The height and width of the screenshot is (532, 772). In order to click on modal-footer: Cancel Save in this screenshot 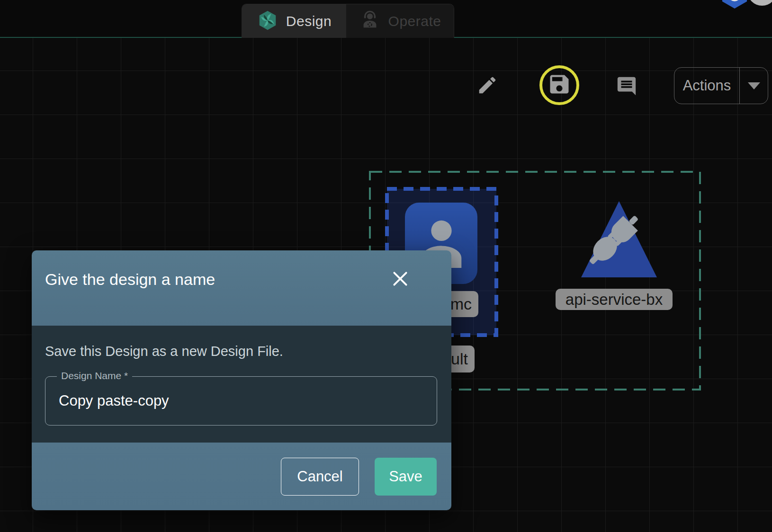, I will do `click(242, 476)`.